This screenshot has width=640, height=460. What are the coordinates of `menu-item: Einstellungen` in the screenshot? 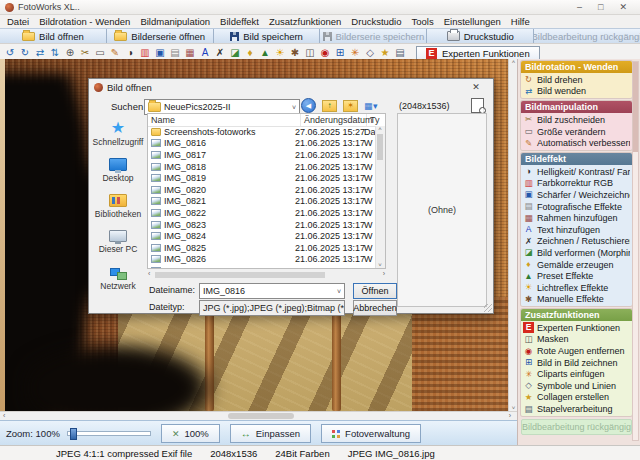 It's located at (472, 22).